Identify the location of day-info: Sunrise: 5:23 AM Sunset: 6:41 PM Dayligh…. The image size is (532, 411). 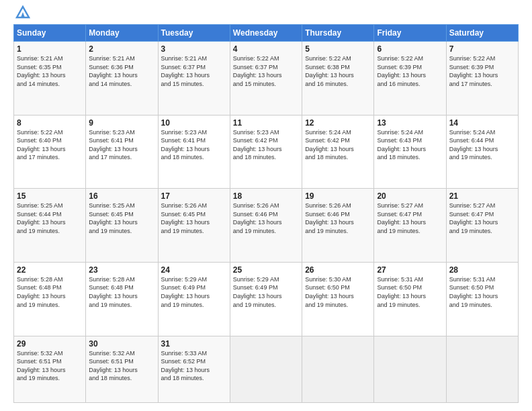
(194, 145).